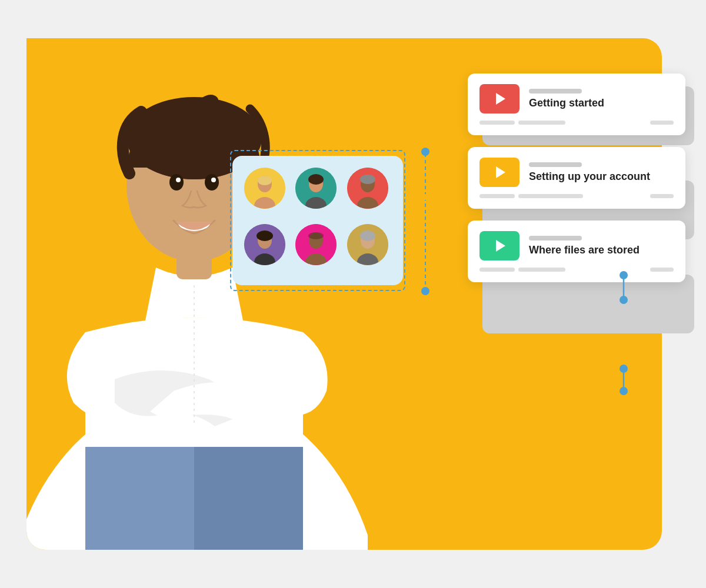 This screenshot has width=706, height=588. Describe the element at coordinates (425, 291) in the screenshot. I see `dot-bottom-dashed` at that location.